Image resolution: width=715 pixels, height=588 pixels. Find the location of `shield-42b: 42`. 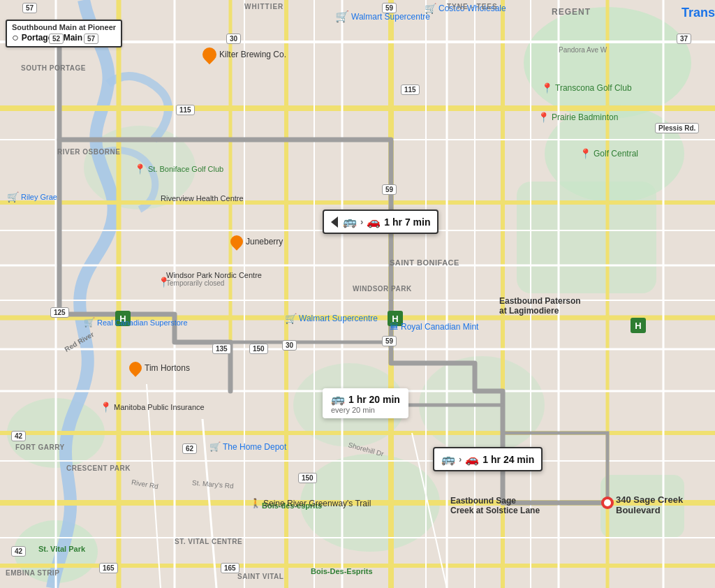

shield-42b: 42 is located at coordinates (18, 552).